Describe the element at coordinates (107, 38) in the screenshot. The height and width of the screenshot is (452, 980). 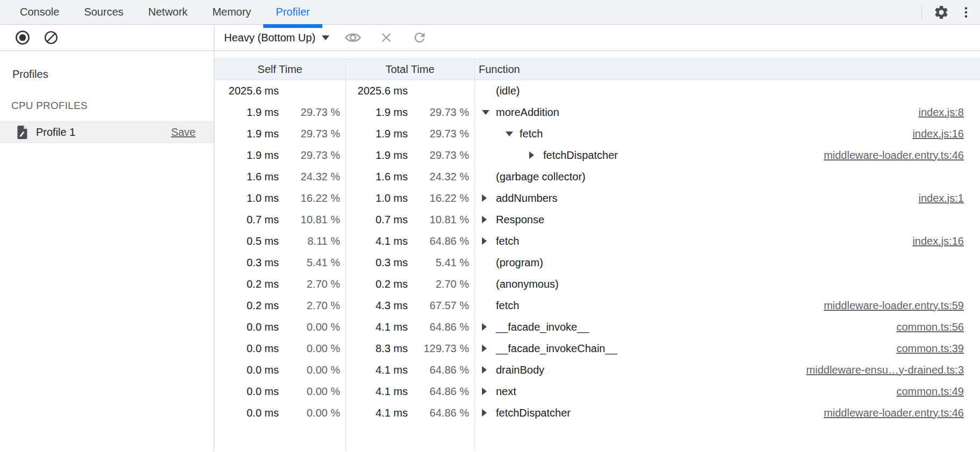
I see `profiler-record-controls` at that location.